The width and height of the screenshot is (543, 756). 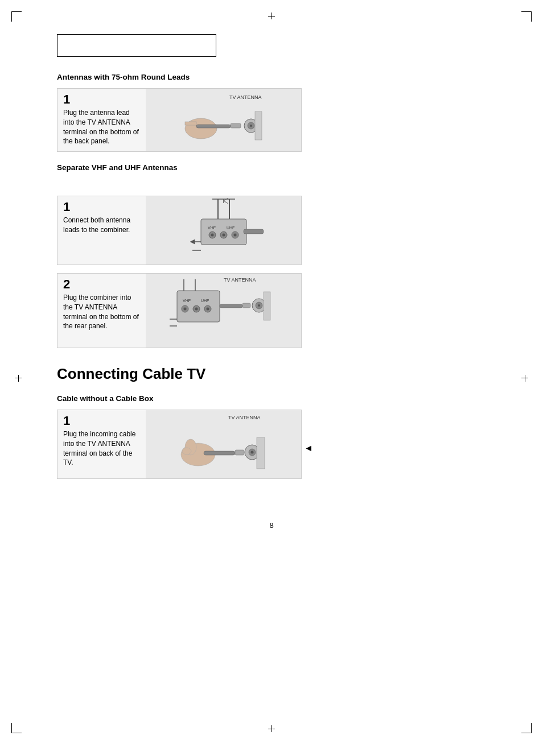 I want to click on cross-mark-bottom, so click(x=272, y=729).